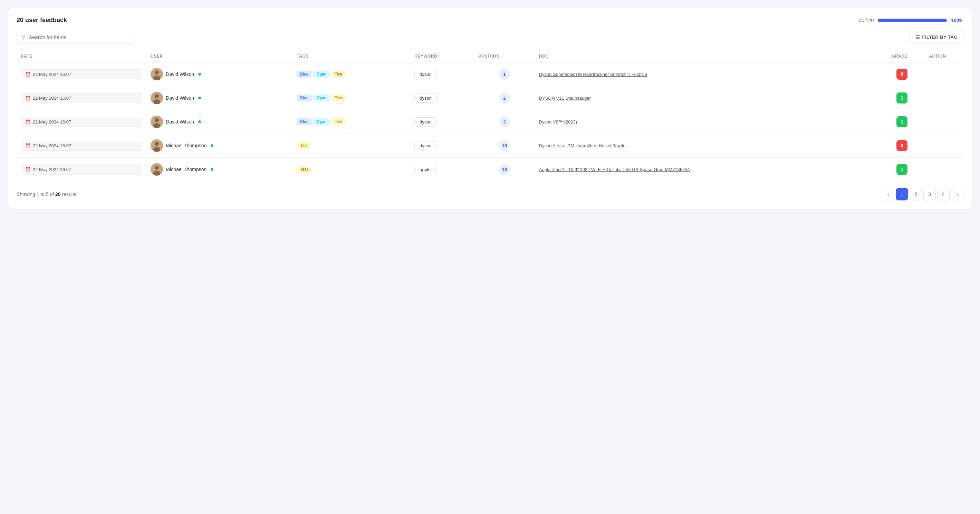 This screenshot has height=514, width=980. Describe the element at coordinates (888, 194) in the screenshot. I see `prev-page-button: ‹` at that location.